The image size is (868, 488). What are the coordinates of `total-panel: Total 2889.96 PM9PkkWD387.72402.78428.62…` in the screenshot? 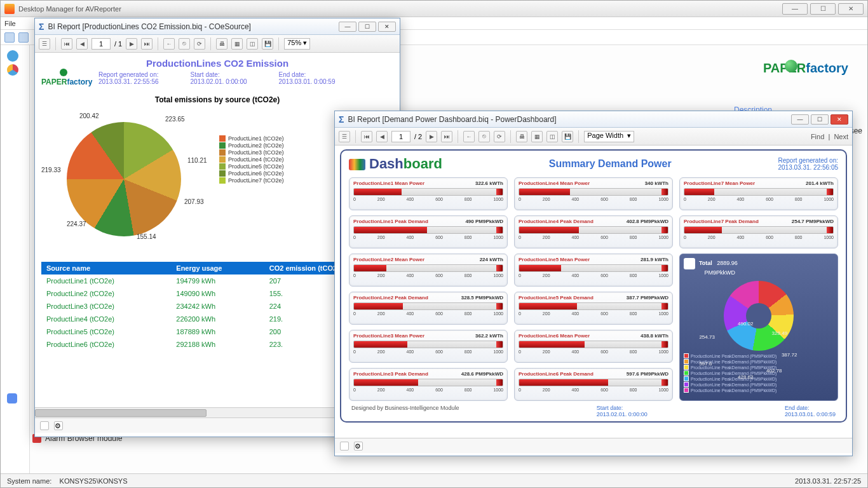 It's located at (759, 327).